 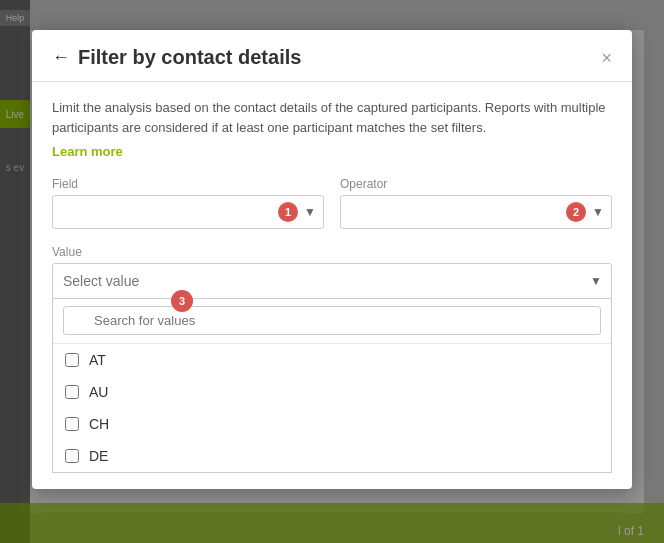 What do you see at coordinates (72, 424) in the screenshot?
I see `checkbox-CH` at bounding box center [72, 424].